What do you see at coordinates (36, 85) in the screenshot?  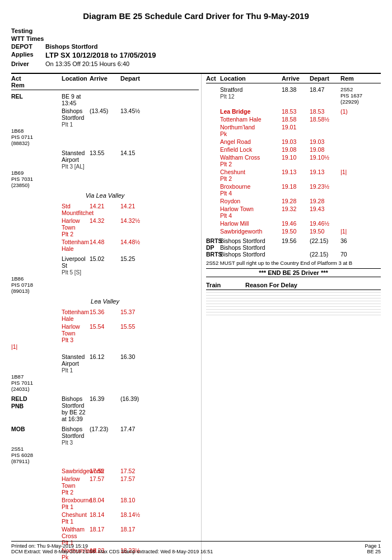 I see `left-header-rem: Rem` at bounding box center [36, 85].